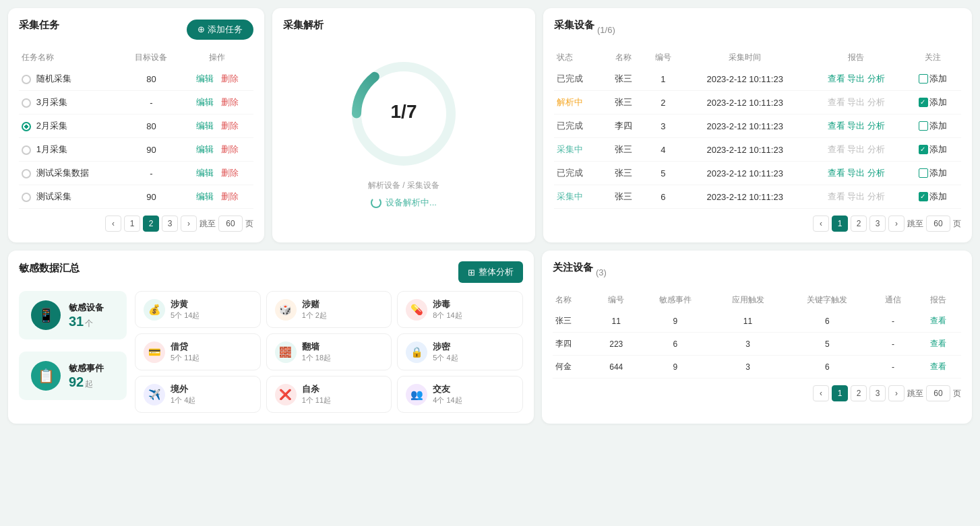 The height and width of the screenshot is (526, 980). What do you see at coordinates (840, 393) in the screenshot?
I see `watch-page-1: 1` at bounding box center [840, 393].